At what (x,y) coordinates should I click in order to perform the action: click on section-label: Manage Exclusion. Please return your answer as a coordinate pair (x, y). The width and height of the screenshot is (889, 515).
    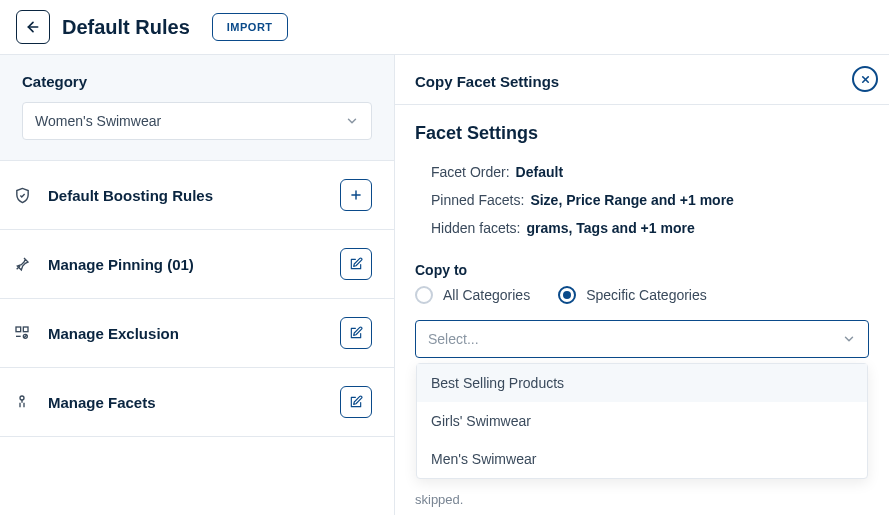
    Looking at the image, I should click on (187, 334).